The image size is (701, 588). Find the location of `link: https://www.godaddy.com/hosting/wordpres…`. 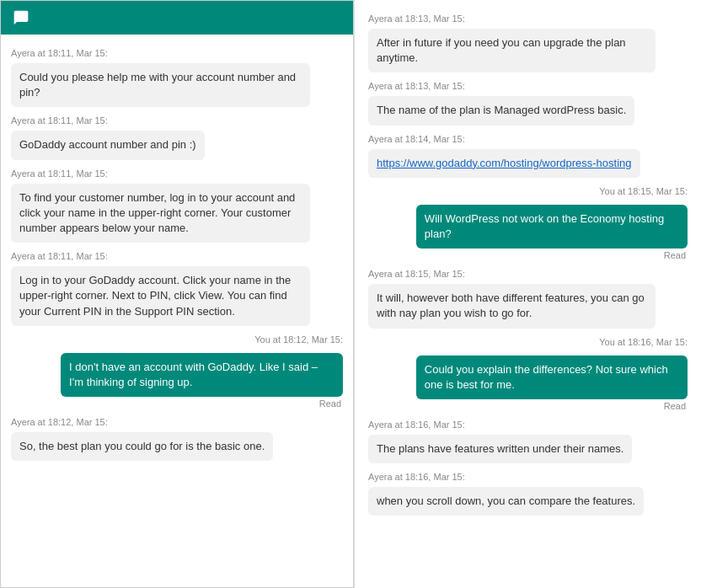

link: https://www.godaddy.com/hosting/wordpres… is located at coordinates (504, 163).